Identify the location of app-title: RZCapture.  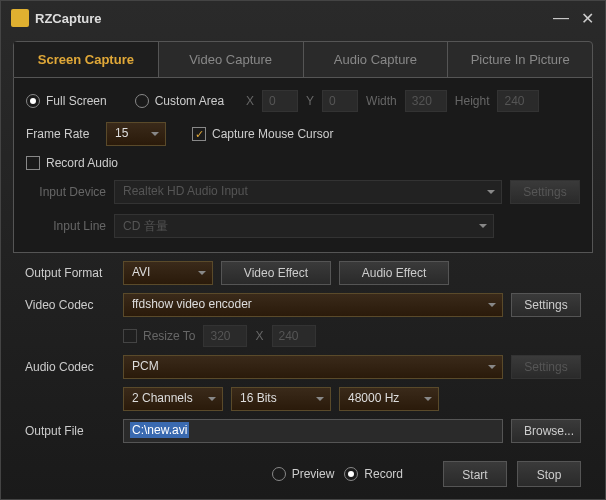
(294, 18).